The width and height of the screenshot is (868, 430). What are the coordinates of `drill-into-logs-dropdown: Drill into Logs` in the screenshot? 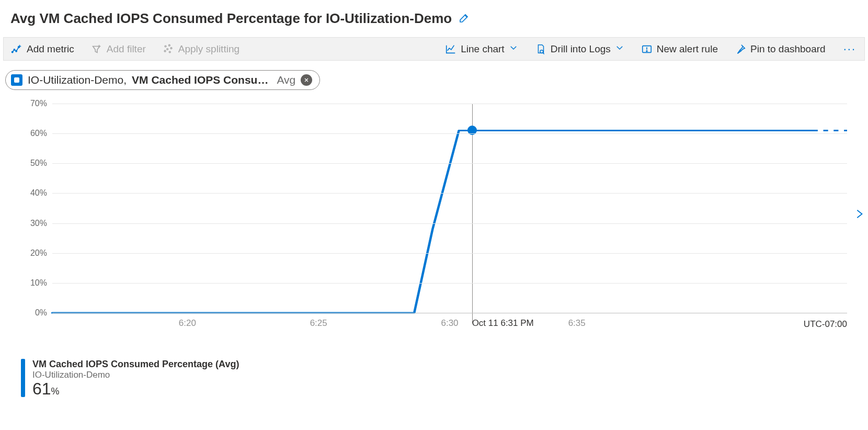 It's located at (579, 49).